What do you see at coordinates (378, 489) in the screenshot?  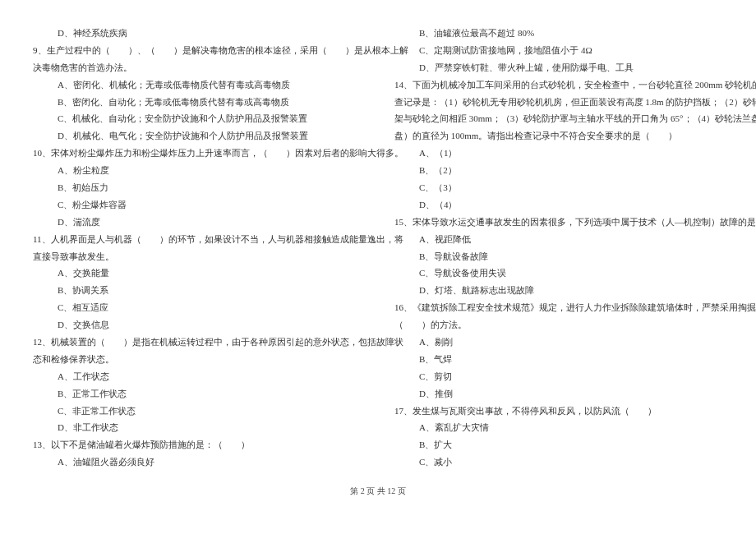 I see `page-footer: 第 2 页 共 12 页` at bounding box center [378, 489].